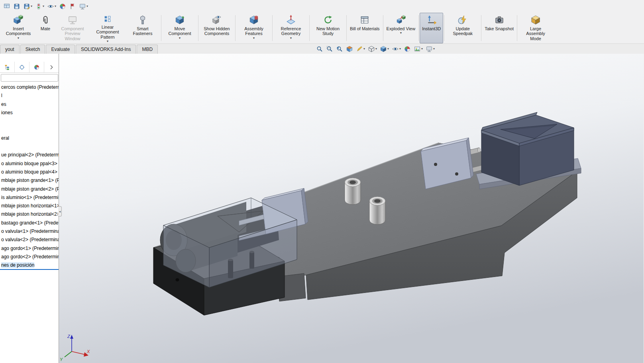  Describe the element at coordinates (407, 49) in the screenshot. I see `edit-appearance-button` at that location.